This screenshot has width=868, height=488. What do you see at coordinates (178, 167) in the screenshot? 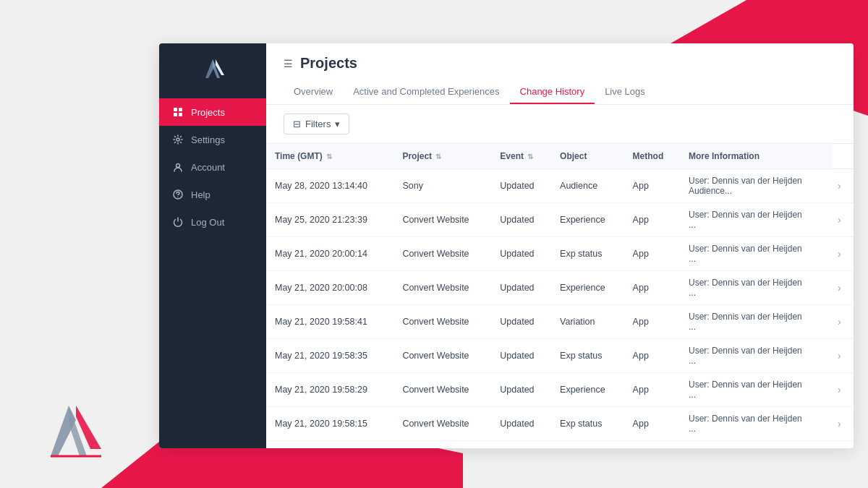
I see `user-icon` at bounding box center [178, 167].